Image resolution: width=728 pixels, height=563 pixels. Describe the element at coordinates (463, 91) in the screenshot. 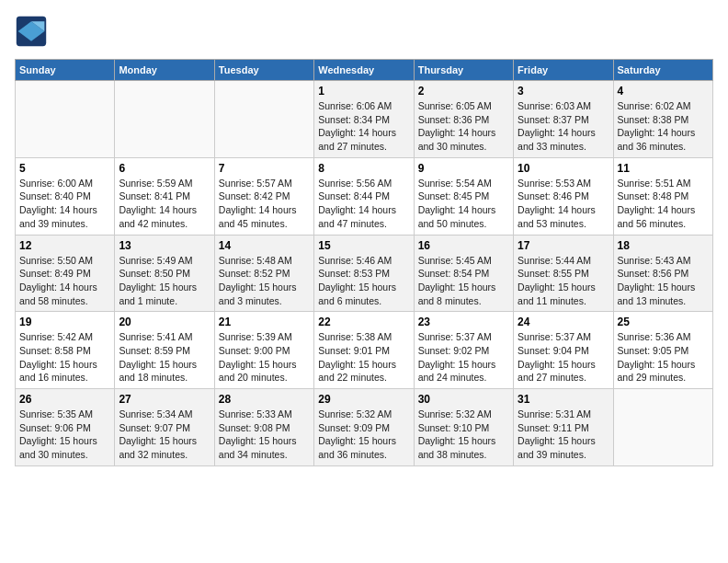

I see `day-number: 2` at that location.